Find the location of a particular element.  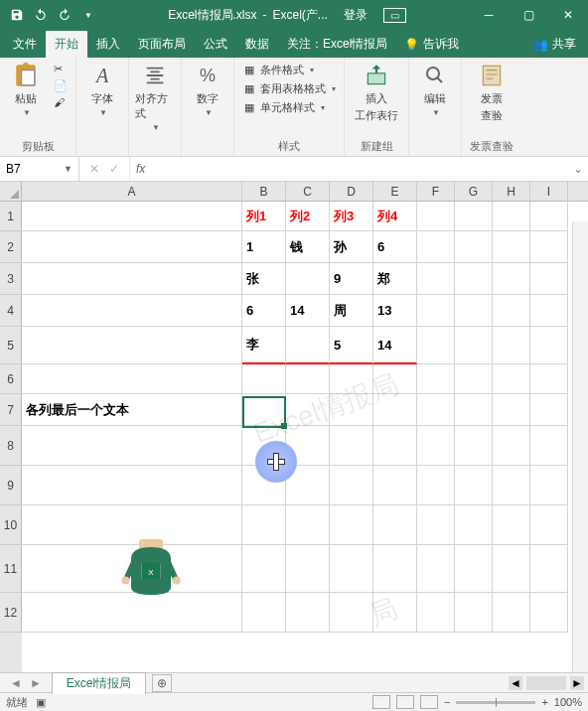

tab-attention: 关注：Excel情报局 is located at coordinates (338, 44).